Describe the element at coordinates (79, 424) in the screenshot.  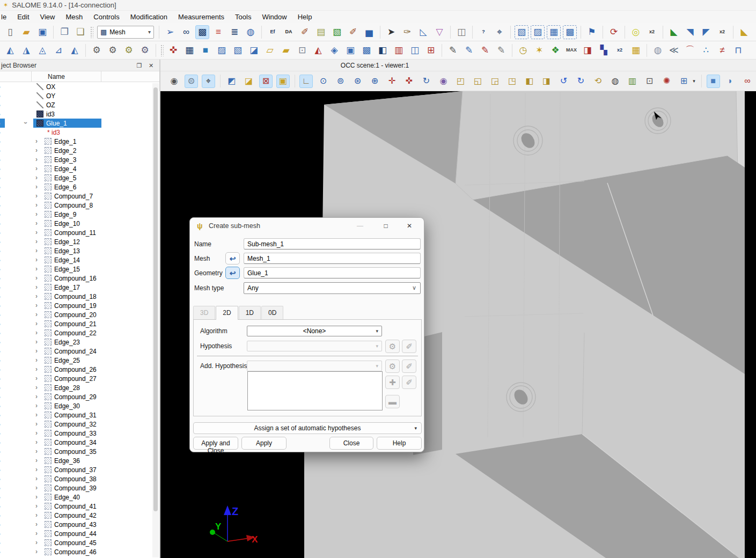
I see `tree-item-compound_32: ››Compound_32` at that location.